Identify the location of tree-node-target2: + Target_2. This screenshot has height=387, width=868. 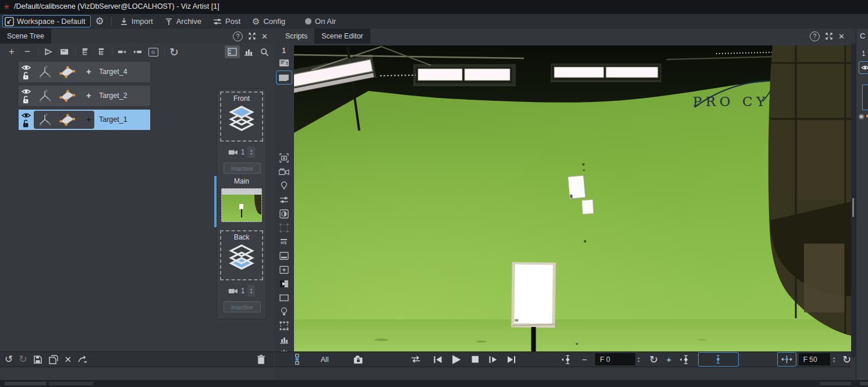
(83, 96).